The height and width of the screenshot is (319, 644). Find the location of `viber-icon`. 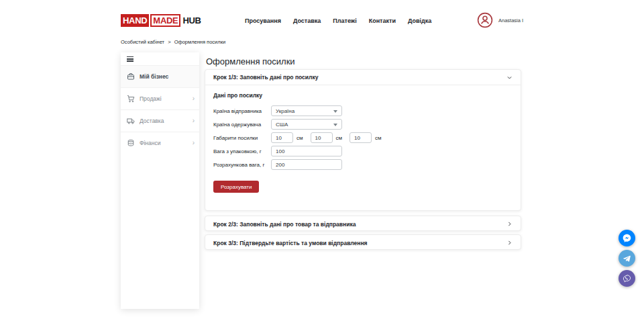

viber-icon is located at coordinates (627, 278).